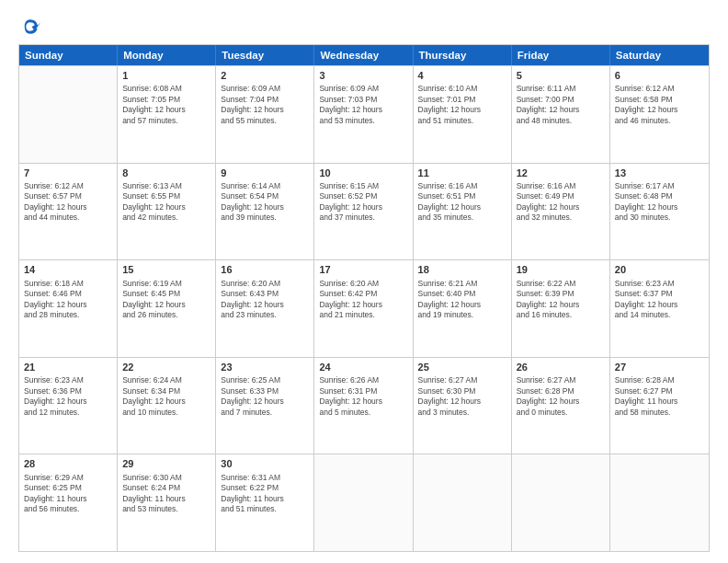 The height and width of the screenshot is (563, 728). Describe the element at coordinates (660, 315) in the screenshot. I see `cell-info-line: and 14 minutes.` at that location.